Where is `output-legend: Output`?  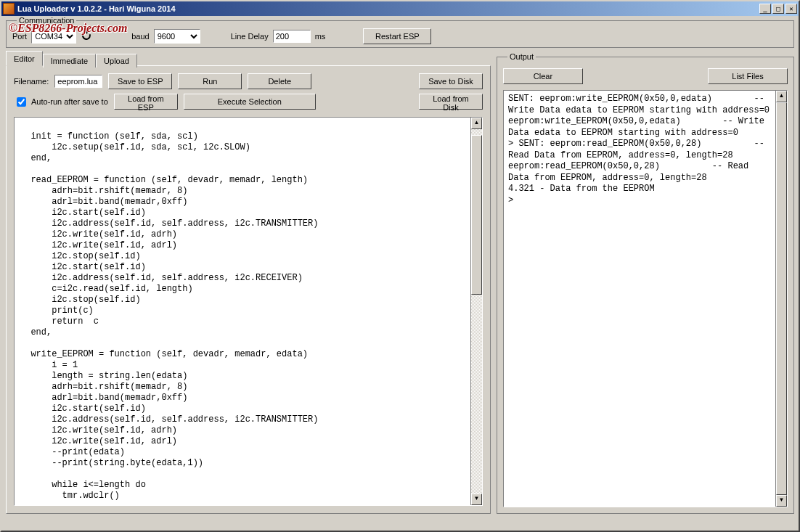
output-legend: Output is located at coordinates (521, 57).